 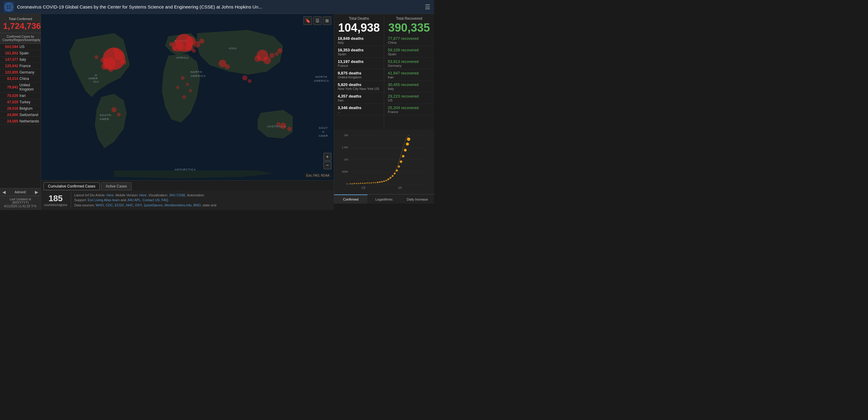 I want to click on nhc-link: NHC, so click(x=130, y=205).